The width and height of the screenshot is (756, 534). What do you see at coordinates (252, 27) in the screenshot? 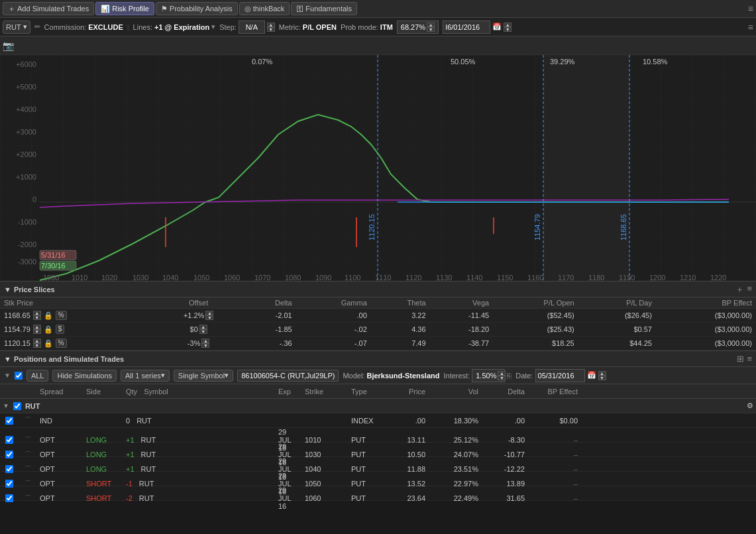
I see `step-input` at bounding box center [252, 27].